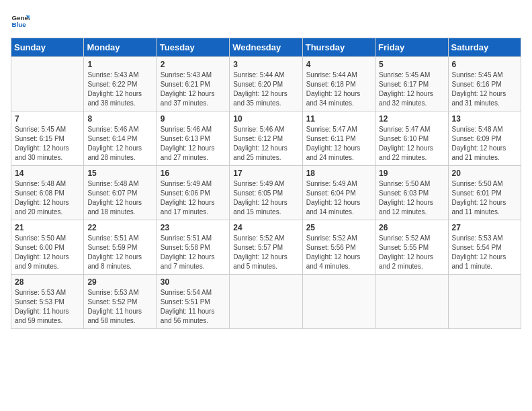 This screenshot has height=411, width=532. Describe the element at coordinates (261, 197) in the screenshot. I see `day-info: Sunrise: 5:49 AMSunset: 6:05 PMDaylight:…` at that location.